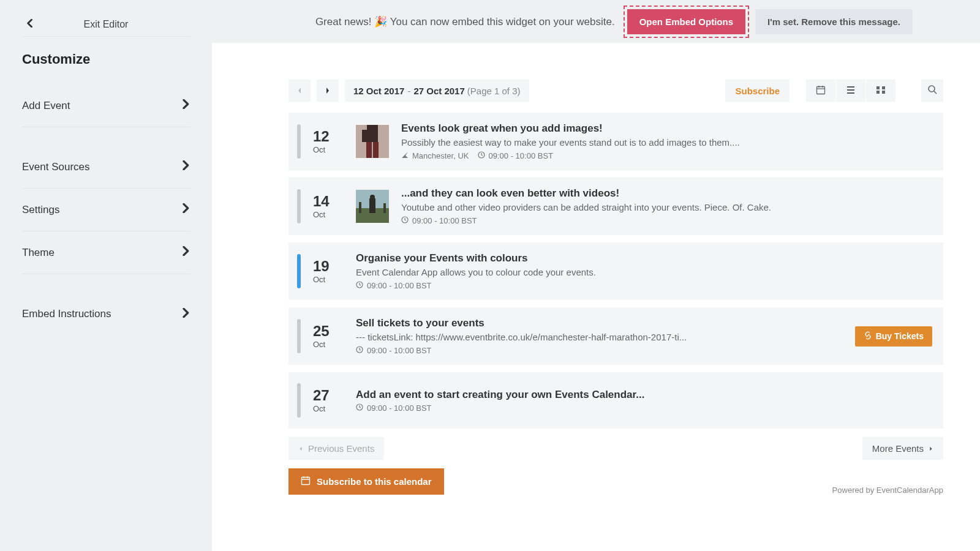  What do you see at coordinates (328, 91) in the screenshot?
I see `next-page-button` at bounding box center [328, 91].